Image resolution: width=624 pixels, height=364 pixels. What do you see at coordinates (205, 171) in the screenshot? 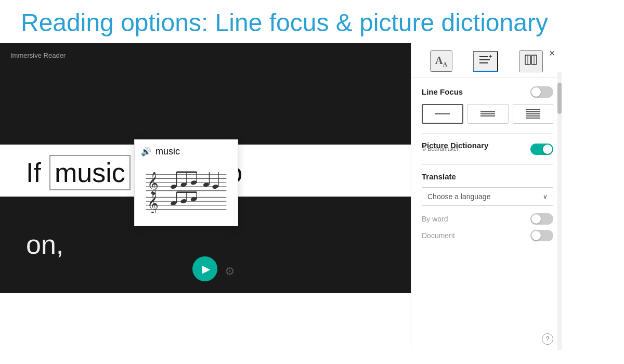
I see `reader-text-area: If music ood of lo 🔊 music` at bounding box center [205, 171].